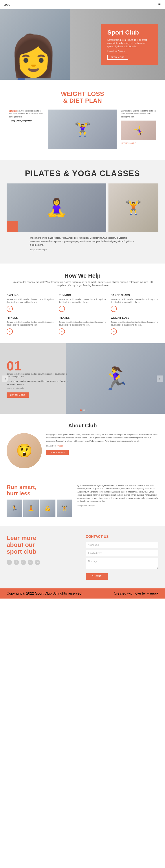 This screenshot has height=868, width=165. What do you see at coordinates (5, 379) in the screenshot?
I see `carousel-prev-button: ‹` at bounding box center [5, 379].